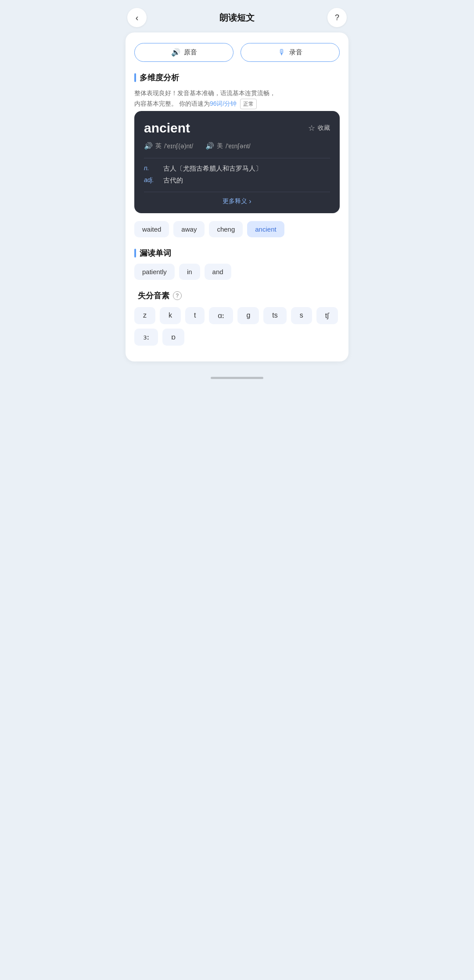 This screenshot has width=474, height=980. Describe the element at coordinates (223, 104) in the screenshot. I see `speed-highlight: 96词/分钟` at that location.